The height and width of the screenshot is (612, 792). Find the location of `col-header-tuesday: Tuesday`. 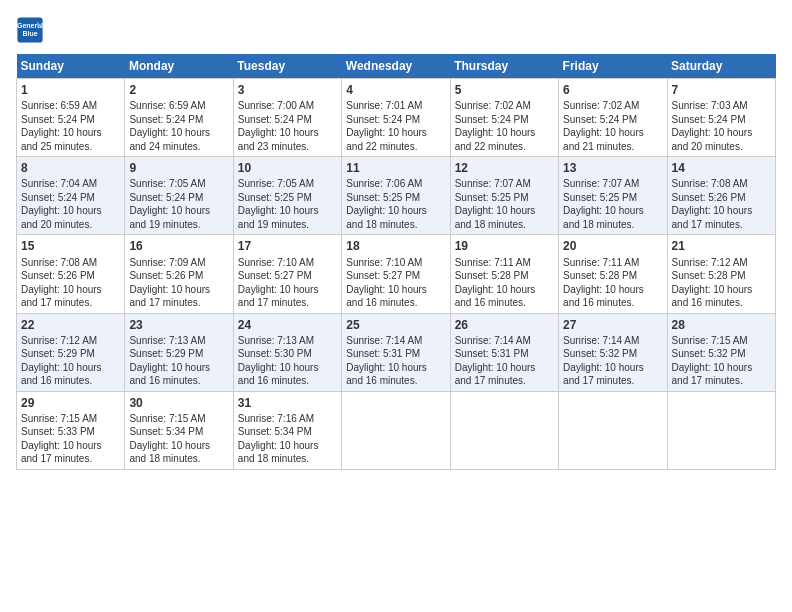

col-header-tuesday: Tuesday is located at coordinates (287, 66).